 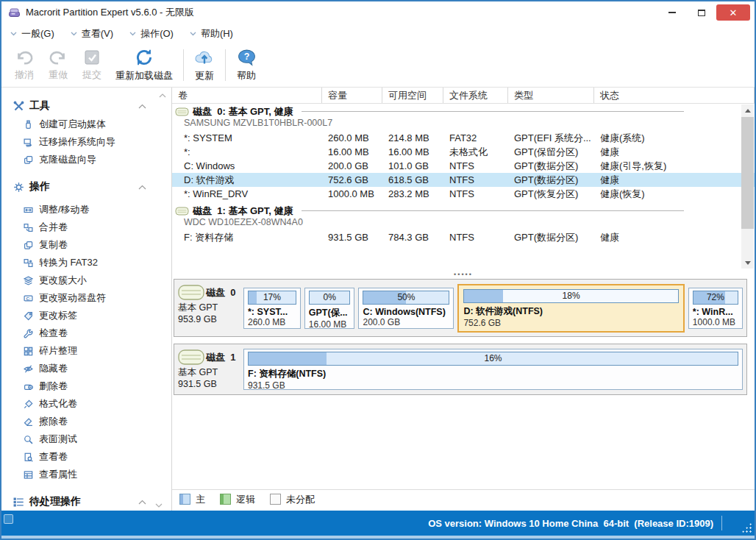 I want to click on legend-swatch-logical, so click(x=225, y=499).